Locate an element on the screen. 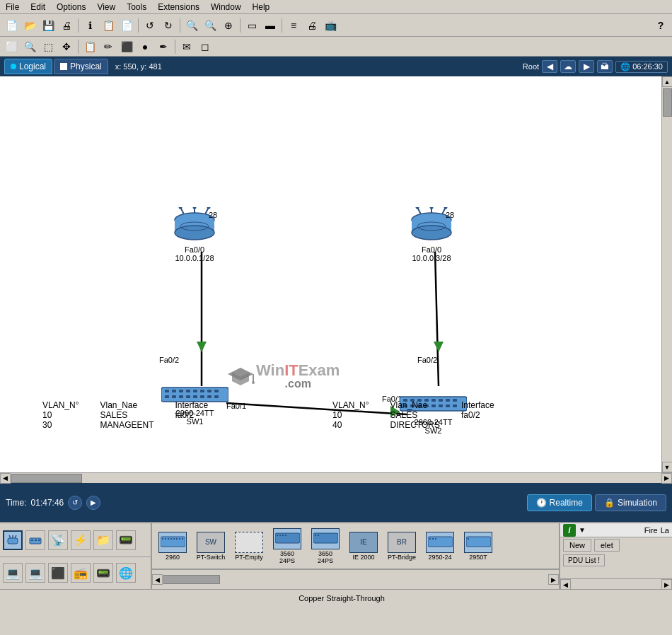  menu-extensions: Extensions is located at coordinates (178, 7).